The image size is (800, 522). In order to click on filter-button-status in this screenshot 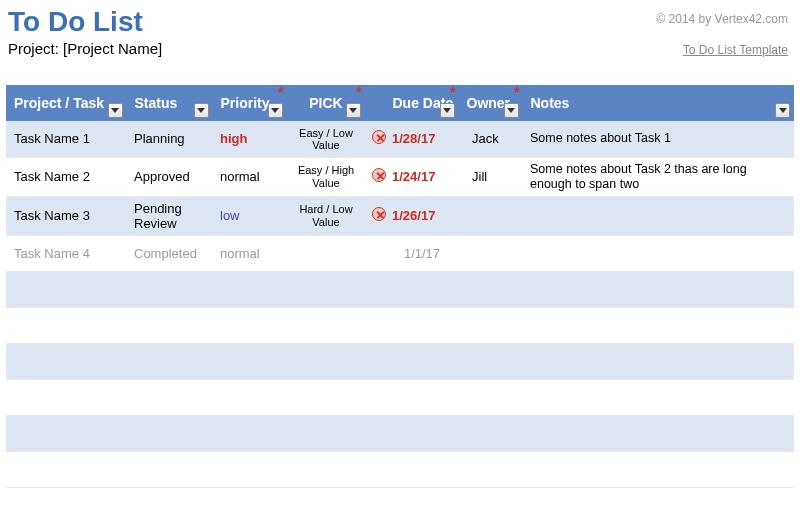, I will do `click(202, 110)`.